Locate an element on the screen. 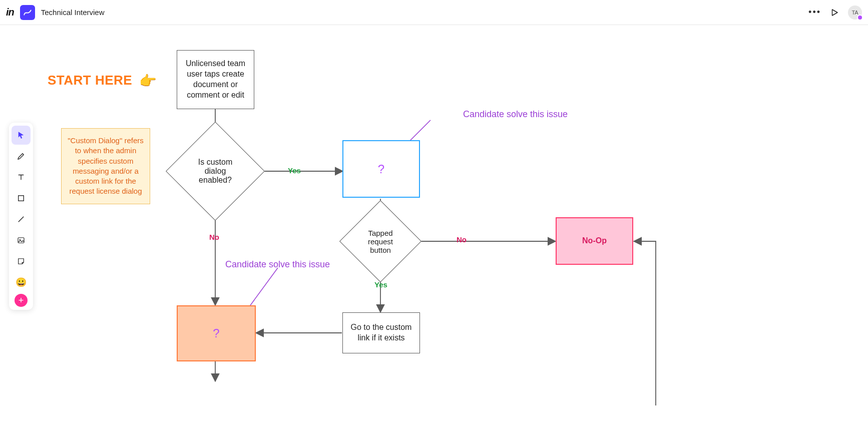 The height and width of the screenshot is (434, 868). box-unknown-blue: ? is located at coordinates (381, 169).